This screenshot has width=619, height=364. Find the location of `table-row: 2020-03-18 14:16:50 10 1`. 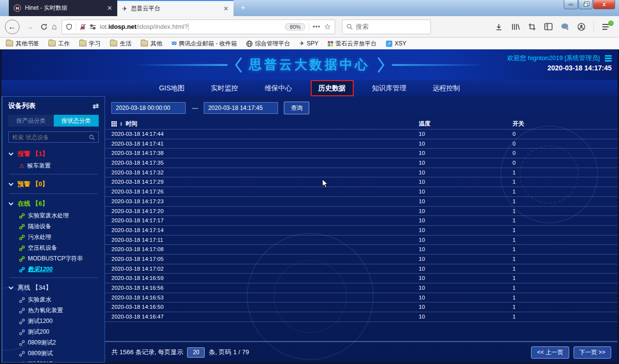

table-row: 2020-03-18 14:16:50 10 1 is located at coordinates (362, 307).